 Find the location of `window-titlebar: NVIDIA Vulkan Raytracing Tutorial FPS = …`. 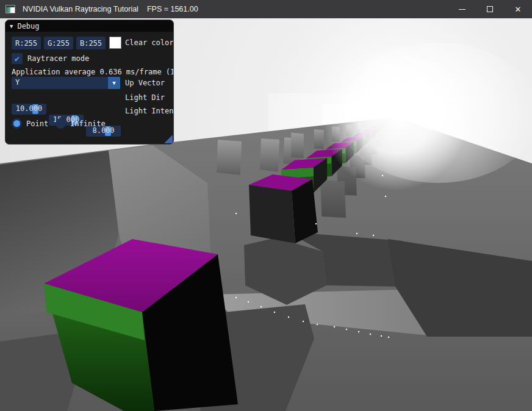

window-titlebar: NVIDIA Vulkan Raytracing Tutorial FPS = … is located at coordinates (266, 9).